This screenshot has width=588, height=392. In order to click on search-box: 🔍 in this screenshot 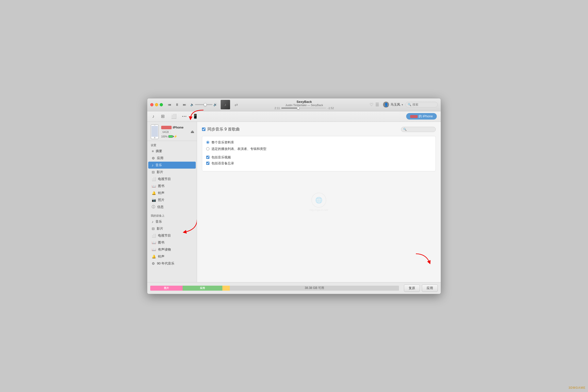, I will do `click(421, 104)`.